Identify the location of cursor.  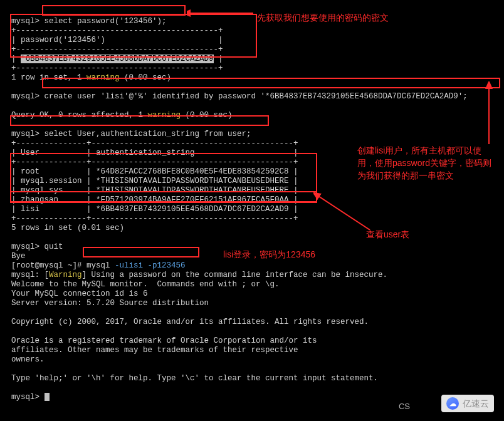
(47, 397).